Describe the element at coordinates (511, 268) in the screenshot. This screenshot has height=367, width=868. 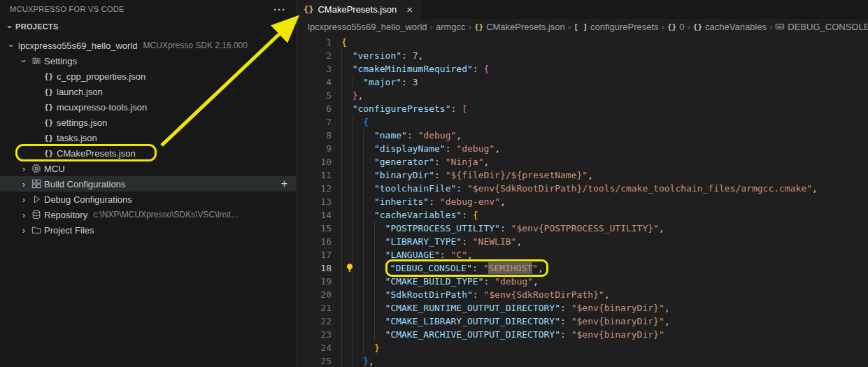
I see `code-token: SEMIHOST` at that location.